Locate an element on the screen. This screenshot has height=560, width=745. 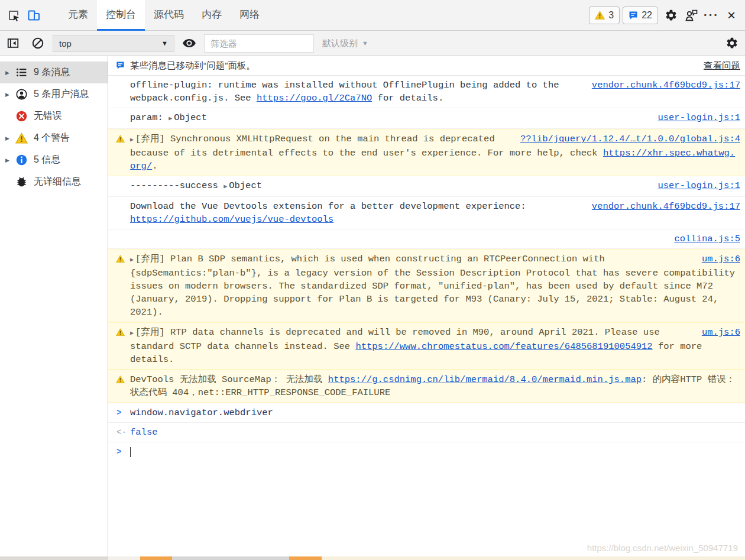
user-icon is located at coordinates (21, 95).